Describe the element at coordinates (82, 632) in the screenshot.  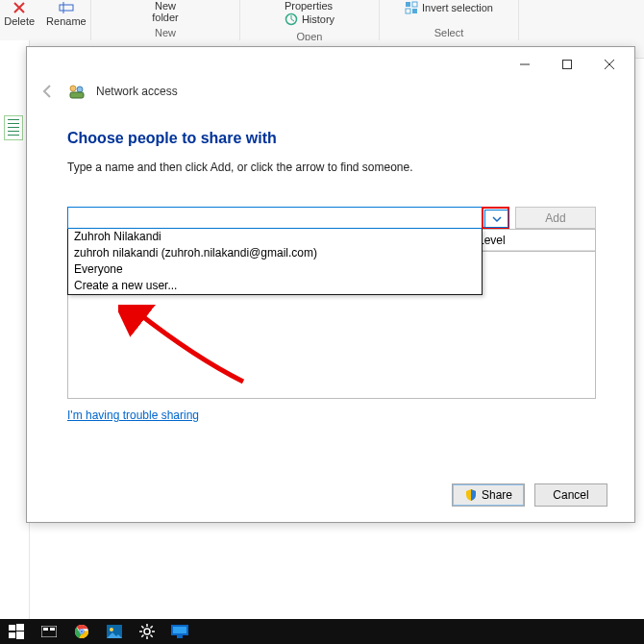
I see `taskbar-chrome` at that location.